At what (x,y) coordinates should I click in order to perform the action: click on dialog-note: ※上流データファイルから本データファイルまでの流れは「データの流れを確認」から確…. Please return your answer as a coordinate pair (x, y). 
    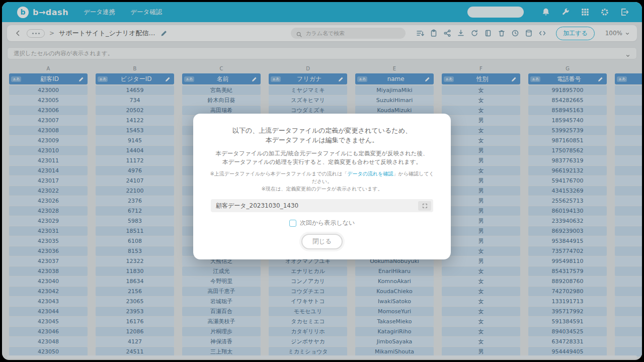
    Looking at the image, I should click on (322, 181).